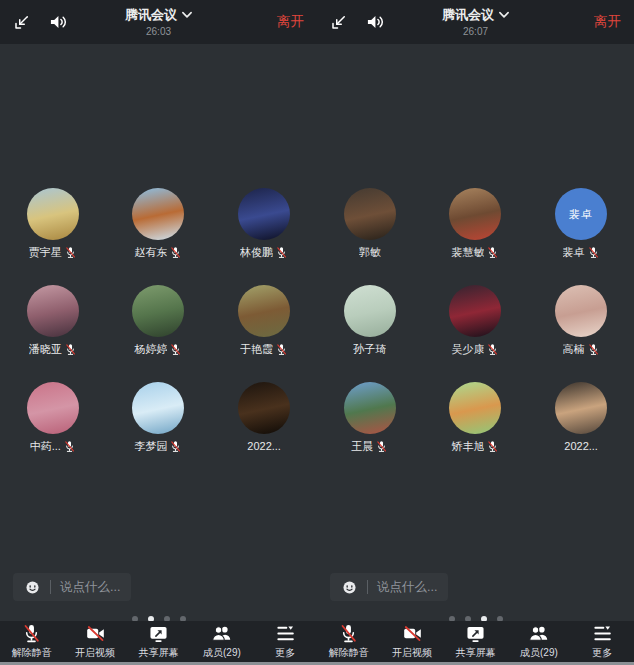  What do you see at coordinates (264, 350) in the screenshot?
I see `participant-name-row: 于艳霞` at bounding box center [264, 350].